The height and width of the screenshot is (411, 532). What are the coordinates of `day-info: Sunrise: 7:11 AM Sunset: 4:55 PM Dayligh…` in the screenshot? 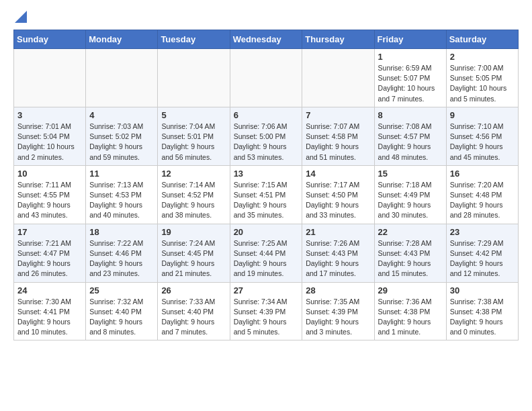 It's located at (50, 200).